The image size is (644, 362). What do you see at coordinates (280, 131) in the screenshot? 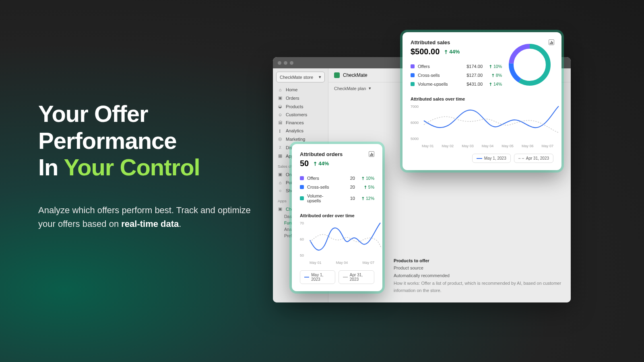
I see `nav-icon: ⫿` at bounding box center [280, 131].